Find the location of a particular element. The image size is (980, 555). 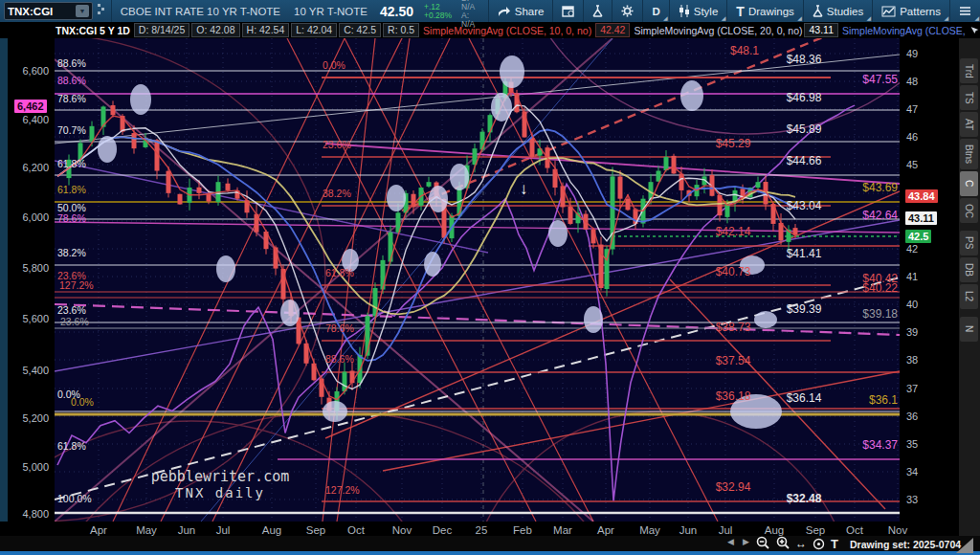

beaker-icon is located at coordinates (597, 11).